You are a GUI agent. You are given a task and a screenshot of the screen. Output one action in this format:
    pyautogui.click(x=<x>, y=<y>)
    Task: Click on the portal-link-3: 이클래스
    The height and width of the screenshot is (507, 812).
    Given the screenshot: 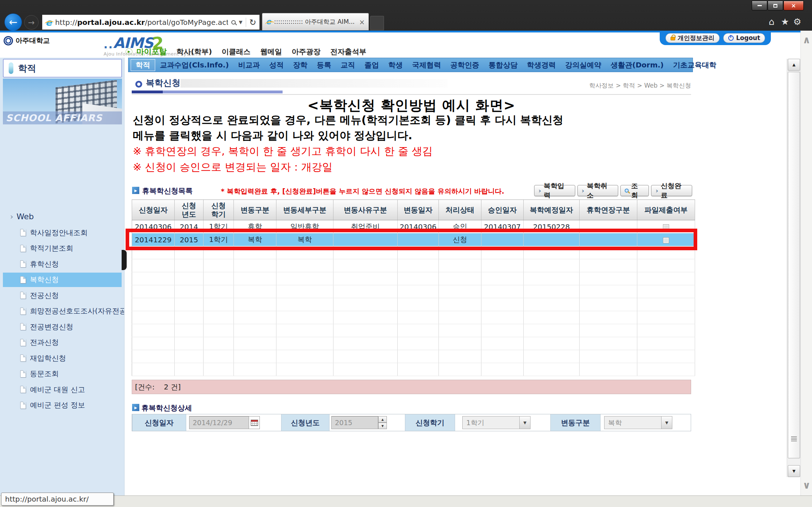 What is the action you would take?
    pyautogui.click(x=236, y=52)
    